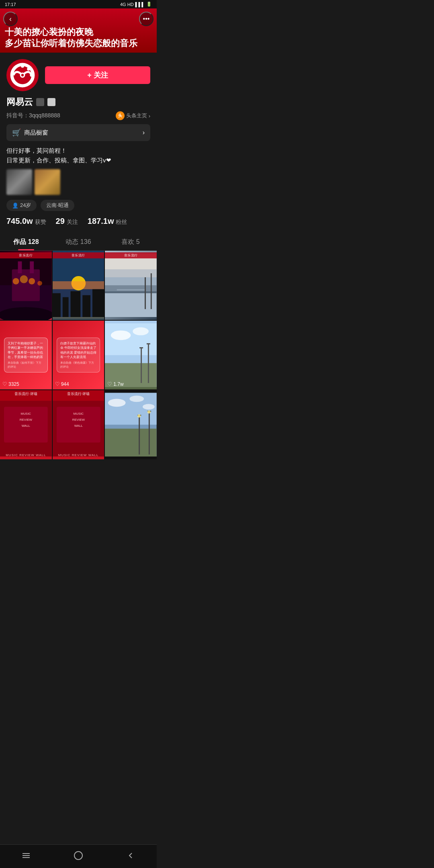 The height and width of the screenshot is (868, 434). Describe the element at coordinates (26, 355) in the screenshot. I see `grid-item-4: 又到了年抱锤炒栗子，一手烤红薯一手冰糖葫芦的季节，真希望一抬头你也在，手里捧着一…` at that location.